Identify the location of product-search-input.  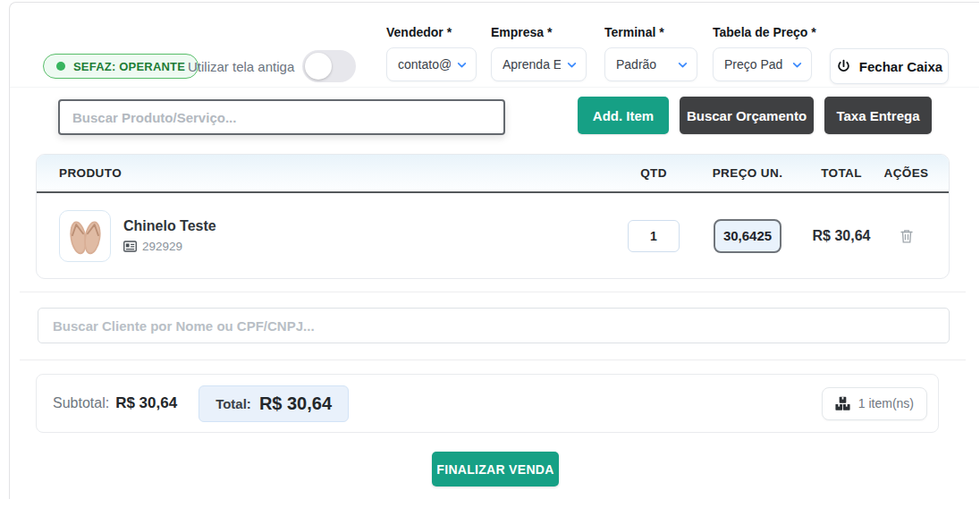
(282, 117).